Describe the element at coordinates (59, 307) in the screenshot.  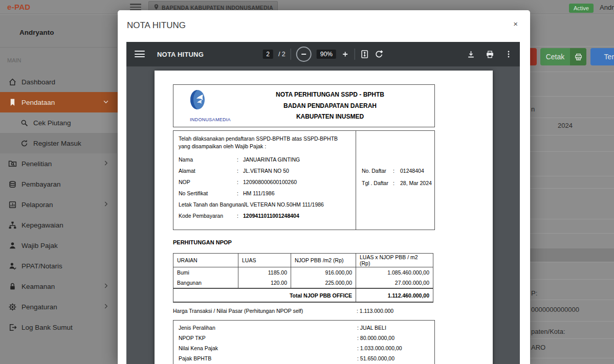
I see `sidebar-item-pengaturan: Pengaturan` at that location.